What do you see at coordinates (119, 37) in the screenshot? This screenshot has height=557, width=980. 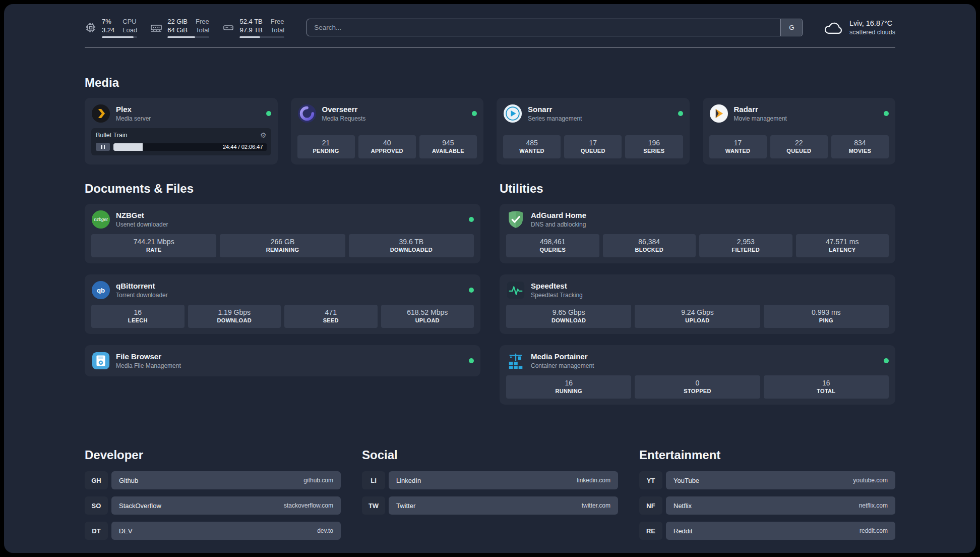 I see `cpu-bar` at bounding box center [119, 37].